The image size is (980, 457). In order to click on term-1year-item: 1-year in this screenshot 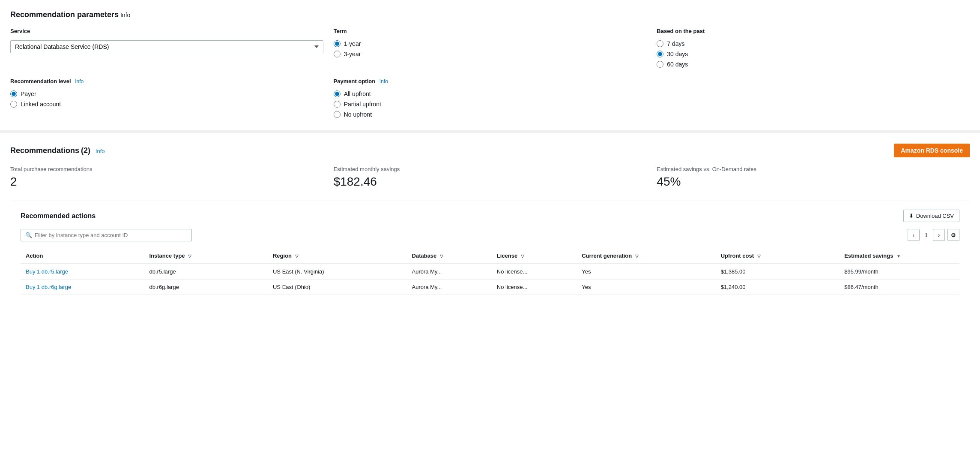, I will do `click(490, 44)`.